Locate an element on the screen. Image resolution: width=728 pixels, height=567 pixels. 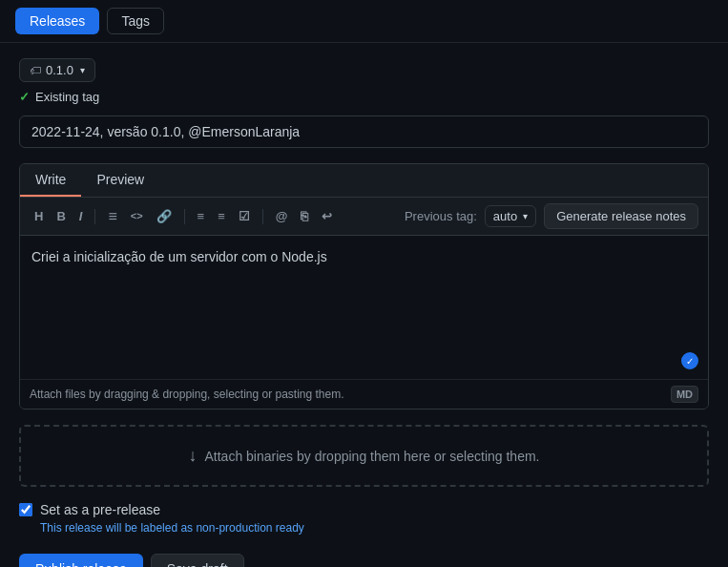
pre-release-row: Set as a pre-release is located at coordinates (364, 510).